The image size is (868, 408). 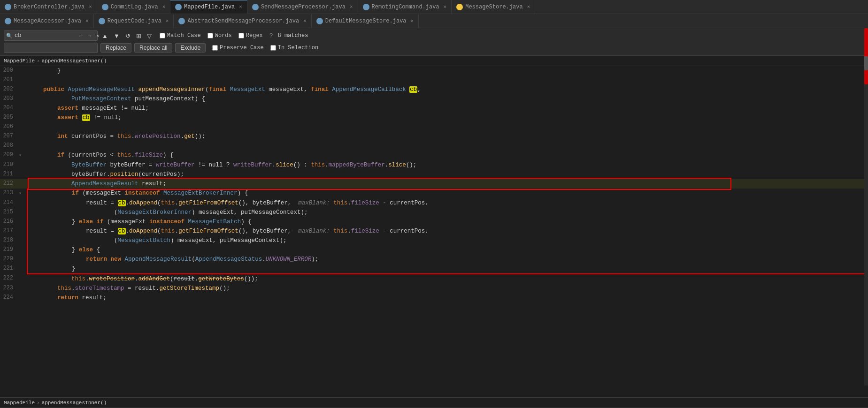 I want to click on line-content: int currentPos = this.wrotePosition.get(…, so click(x=448, y=136).